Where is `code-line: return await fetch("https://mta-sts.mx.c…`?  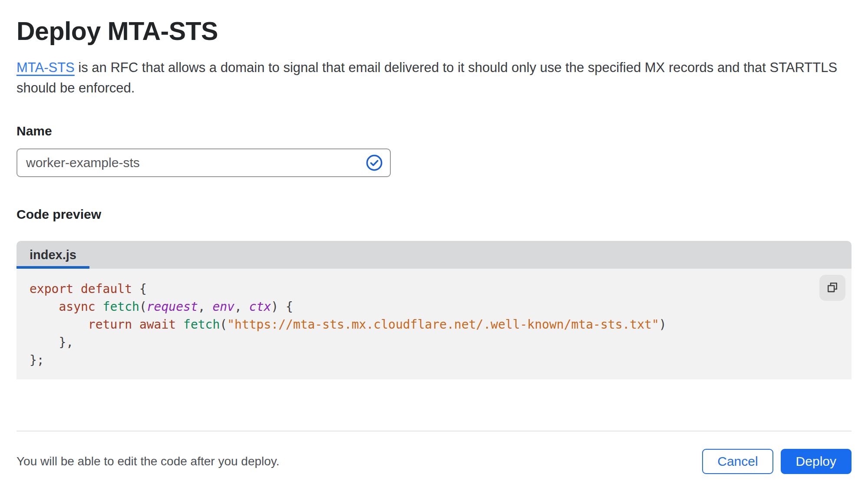
code-line: return await fetch("https://mta-sts.mx.c… is located at coordinates (434, 325).